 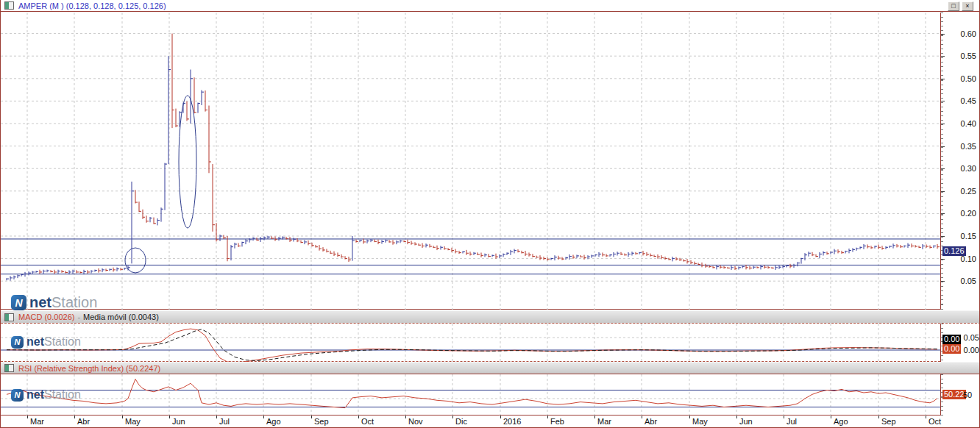 I want to click on time-axis-label: Nov, so click(x=416, y=421).